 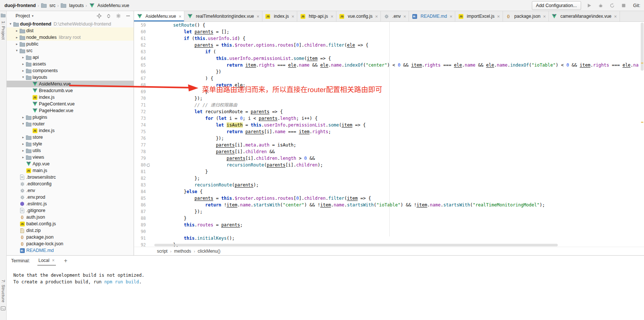 What do you see at coordinates (70, 184) in the screenshot?
I see `tree-item-.editorconfig: .editorconfig` at bounding box center [70, 184].